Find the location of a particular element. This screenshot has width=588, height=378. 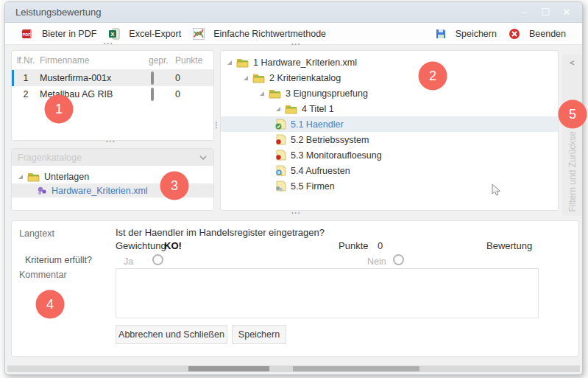

criterion-ok-icon is located at coordinates (281, 124).